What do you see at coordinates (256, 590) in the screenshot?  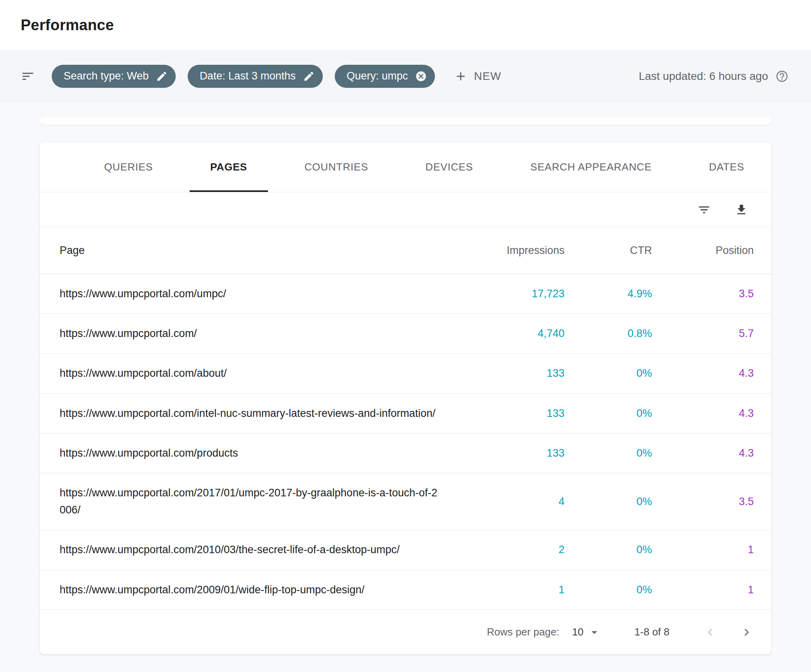 I see `page-url: https://www.umpcportal.com/2009/01/wide-…` at bounding box center [256, 590].